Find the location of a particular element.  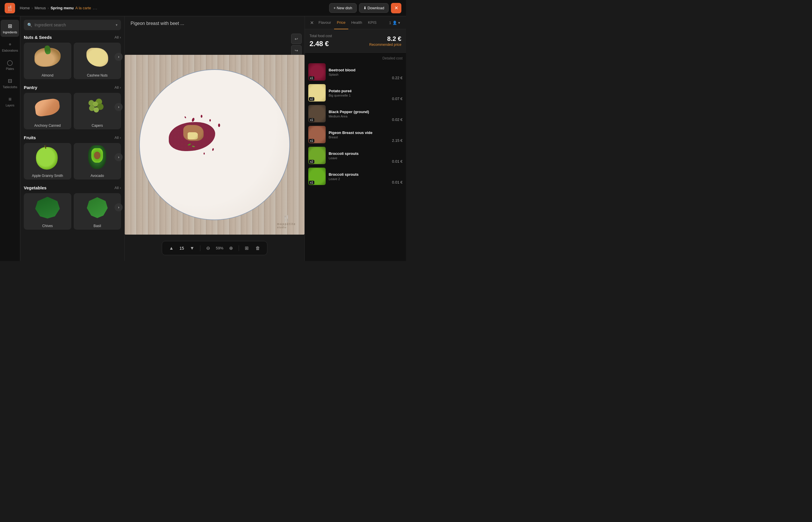

ingredient-card-capers: Capers is located at coordinates (98, 111).